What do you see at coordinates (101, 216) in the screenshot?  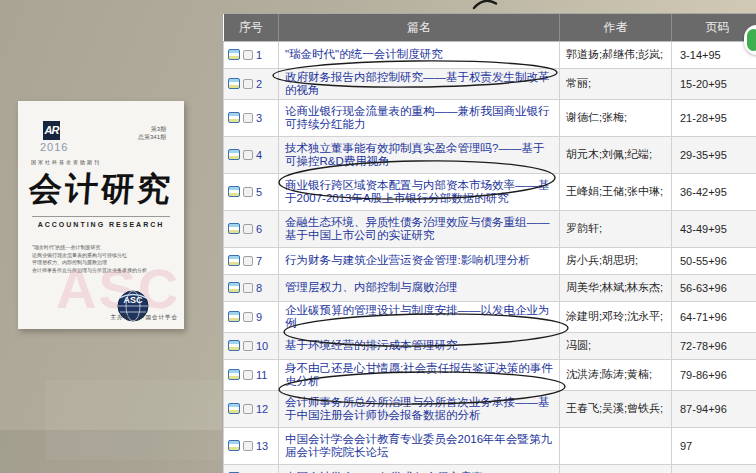 I see `cover-divider` at bounding box center [101, 216].